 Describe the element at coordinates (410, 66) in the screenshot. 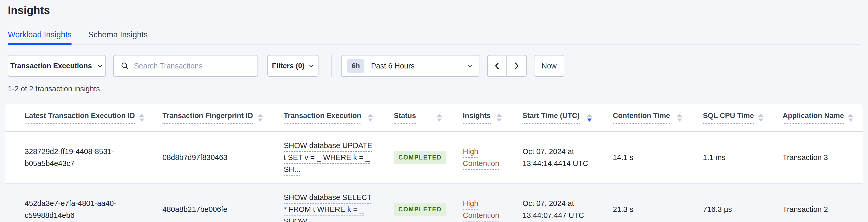

I see `time-range-picker: 6h Past 6 Hours` at that location.